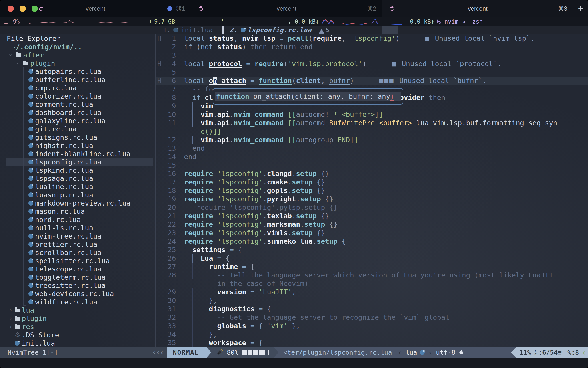 The image size is (588, 368). I want to click on window-tab-3: vercent⌘3, so click(478, 9).